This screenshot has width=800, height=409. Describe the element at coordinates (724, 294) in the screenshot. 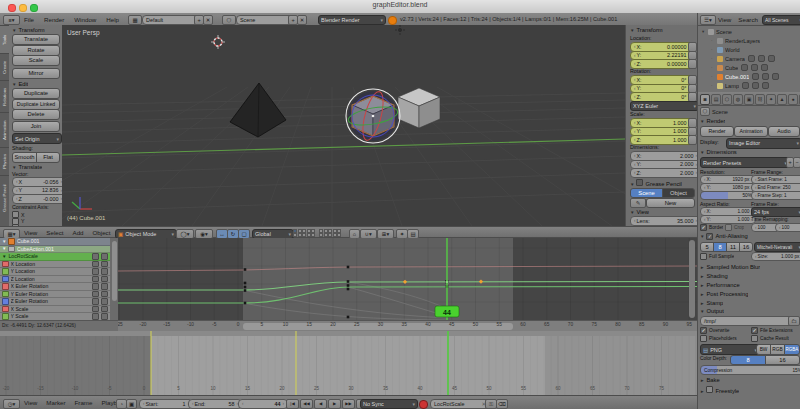

I see `collapsed-panel-post-processing: ►Post Processing` at that location.